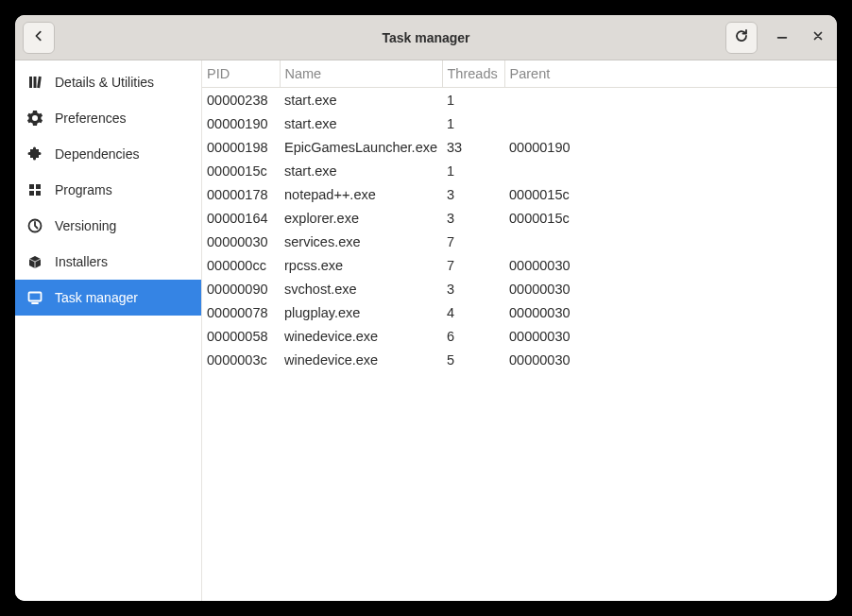  I want to click on table-row: 00000178notepad++.exe30000015c, so click(520, 195).